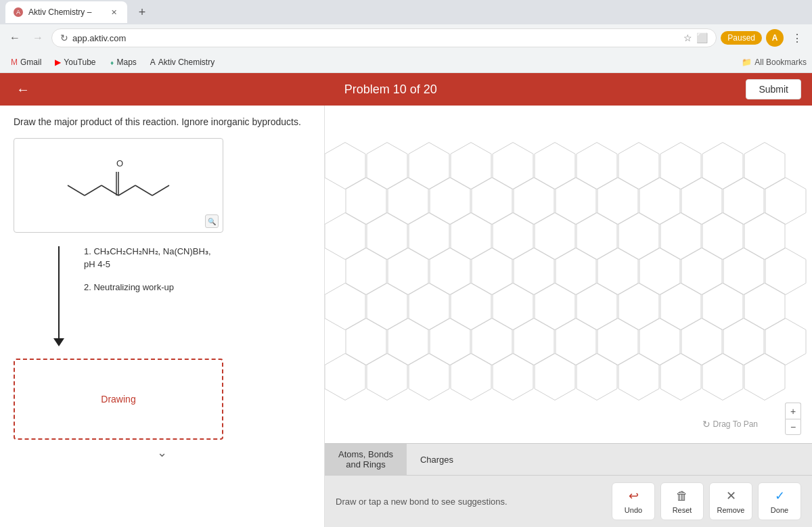 This screenshot has height=527, width=812. I want to click on zoom-out-button: −, so click(793, 427).